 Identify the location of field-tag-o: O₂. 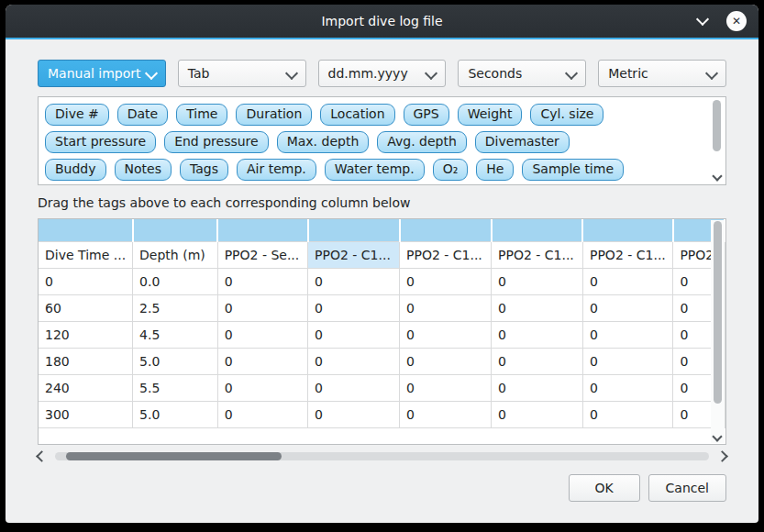
(451, 170).